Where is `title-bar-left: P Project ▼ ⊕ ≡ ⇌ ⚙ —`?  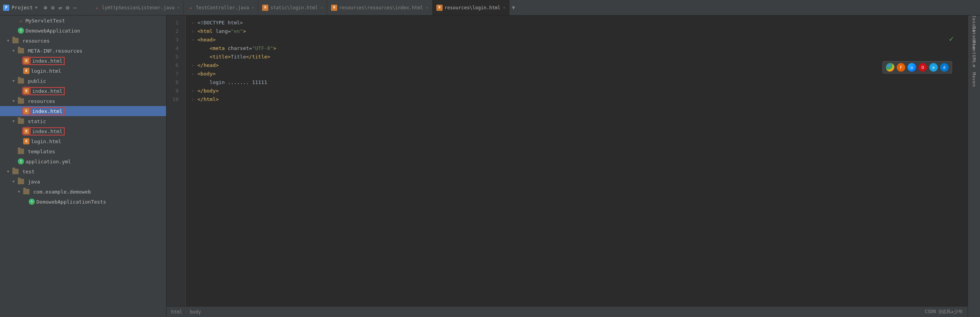
title-bar-left: P Project ▼ ⊕ ≡ ⇌ ⚙ — is located at coordinates (46, 8).